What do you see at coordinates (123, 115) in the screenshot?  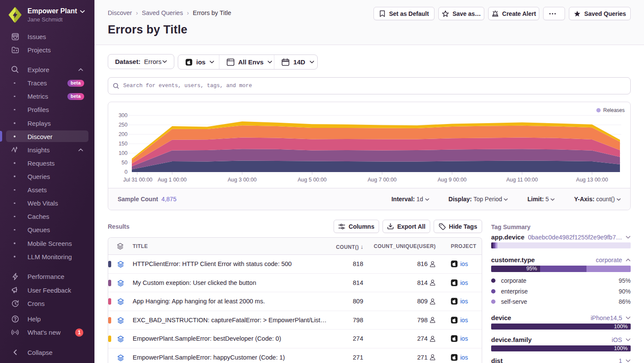 I see `svg-text: 300` at bounding box center [123, 115].